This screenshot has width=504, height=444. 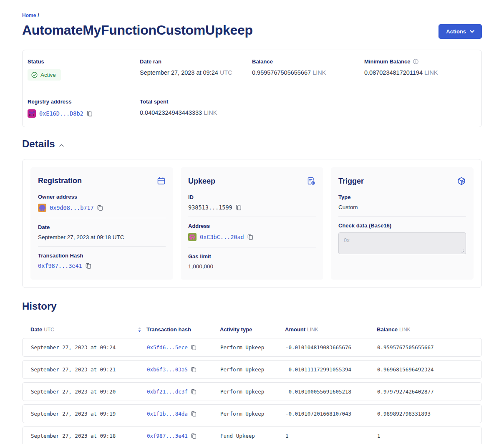 I want to click on upkeep-id-value: 938513...1599, so click(x=210, y=207).